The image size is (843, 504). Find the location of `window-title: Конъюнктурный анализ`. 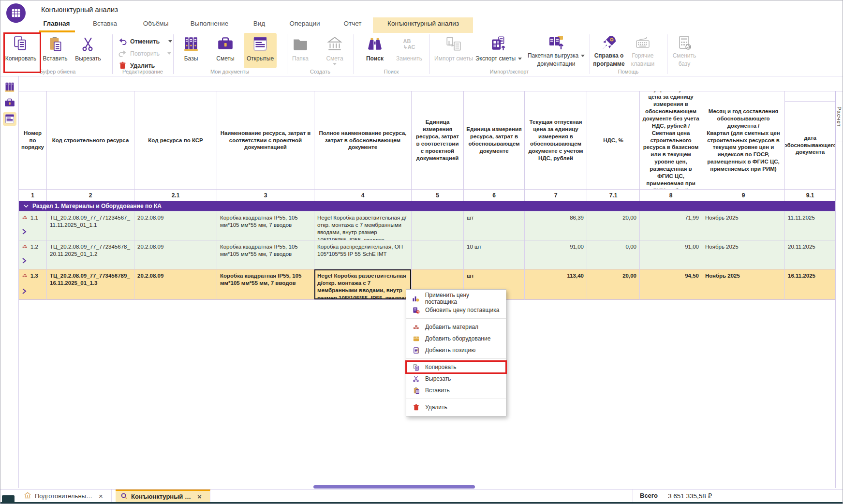

window-title: Конъюнктурный анализ is located at coordinates (79, 10).